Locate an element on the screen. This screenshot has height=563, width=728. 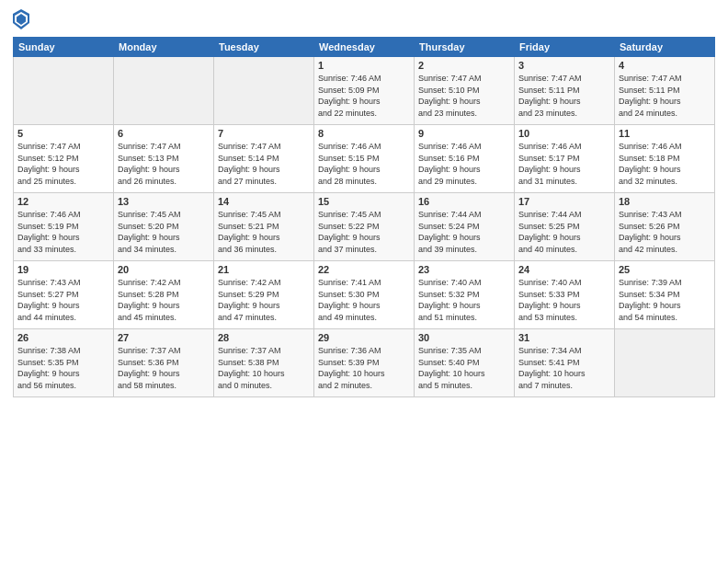
calendar-cell: 28Sunrise: 7:37 AM Sunset: 5:38 PM Dayli… is located at coordinates (265, 363).